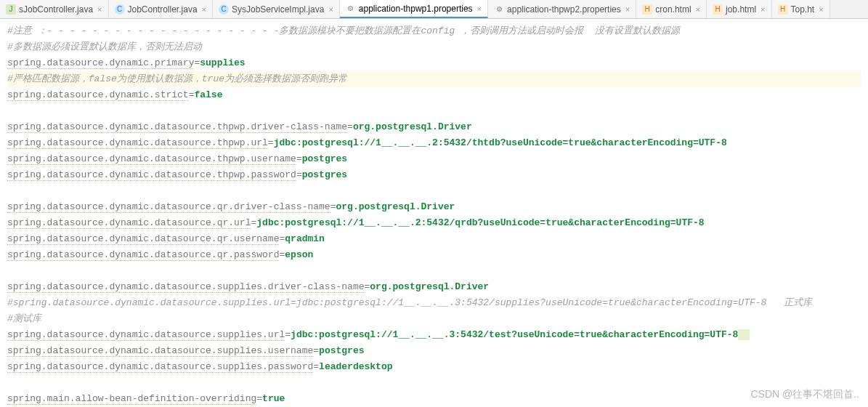 This screenshot has height=407, width=868. I want to click on comment-line-highlighted: #严格匹配数据源，false为使用默认数据源，true为必须选择数据源否则跑异常, so click(434, 79).